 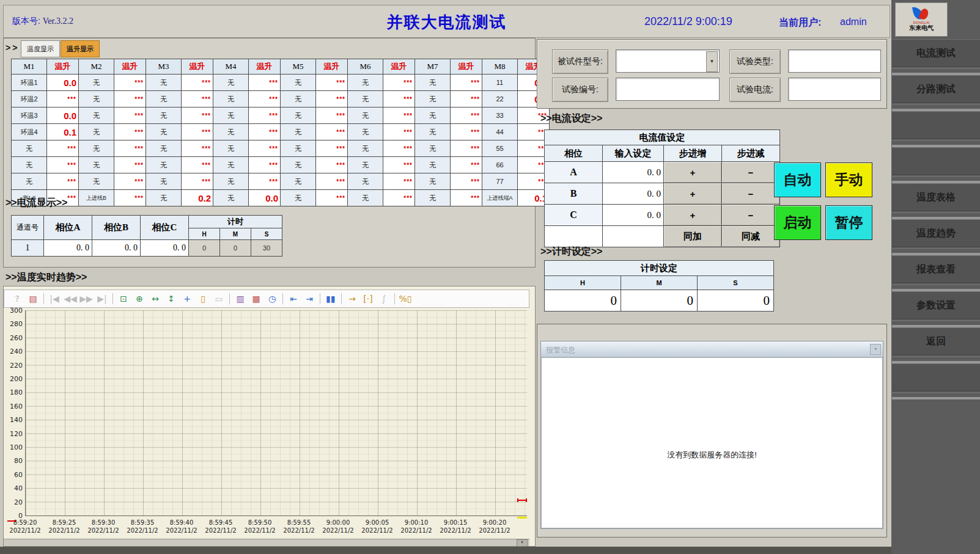 I want to click on timer-h-header: H, so click(x=204, y=235).